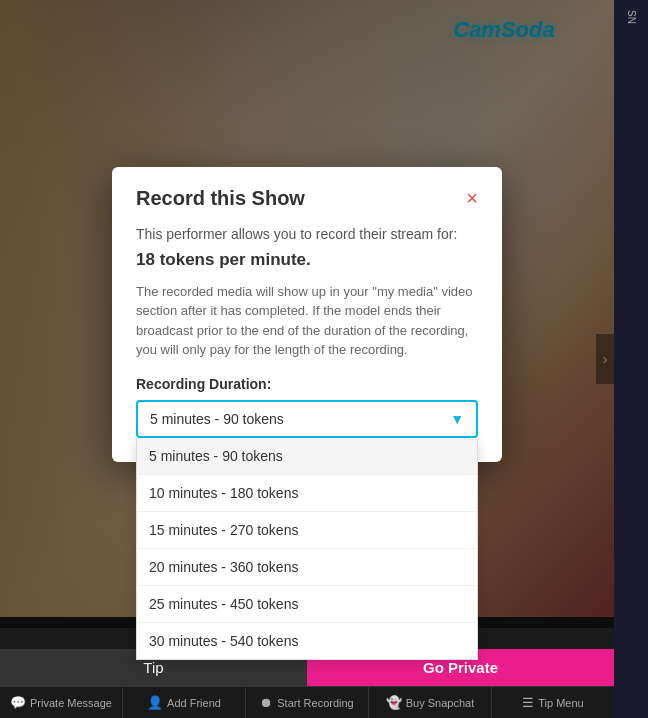  I want to click on right-sidebar: SN, so click(631, 359).